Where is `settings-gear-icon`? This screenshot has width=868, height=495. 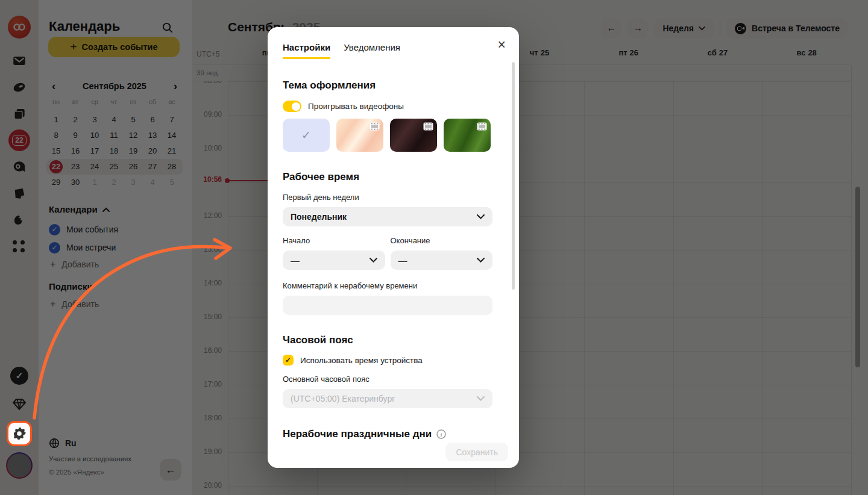 settings-gear-icon is located at coordinates (19, 434).